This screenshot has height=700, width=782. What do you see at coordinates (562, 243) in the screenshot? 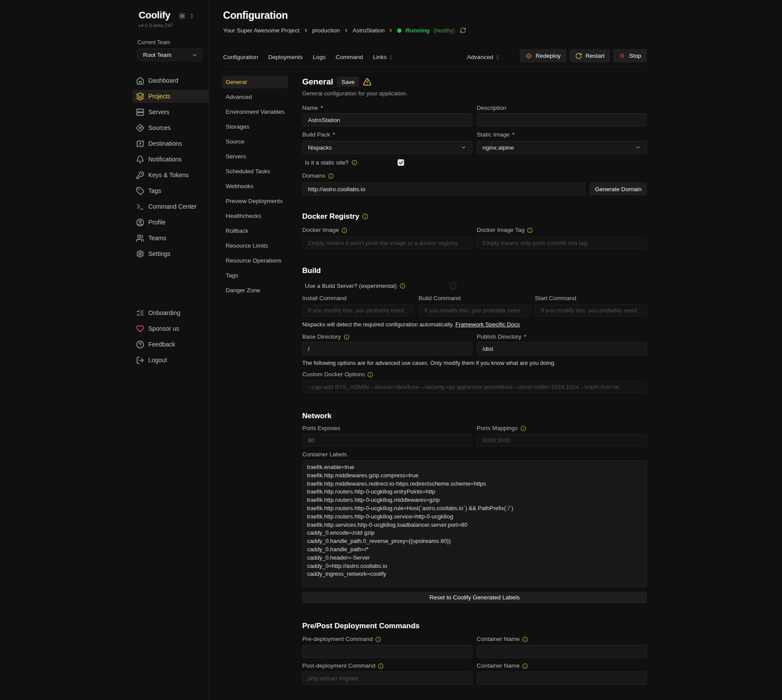
I see `docker-image-tag-input: Empty means only push commit sha tag.` at bounding box center [562, 243].